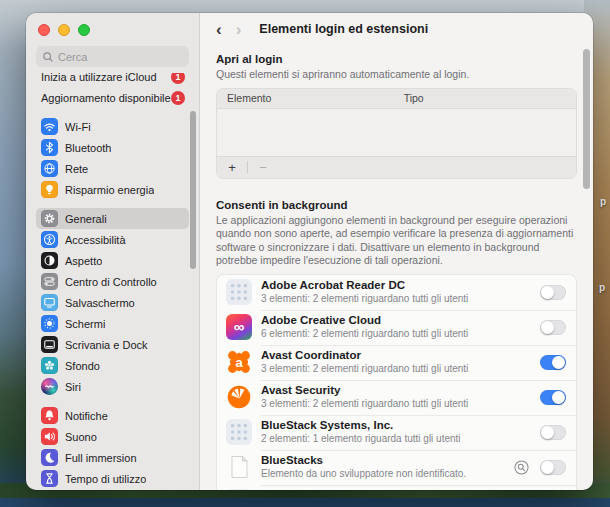 The image size is (610, 507). What do you see at coordinates (50, 344) in the screenshot?
I see `desktop-dock-icon` at bounding box center [50, 344].